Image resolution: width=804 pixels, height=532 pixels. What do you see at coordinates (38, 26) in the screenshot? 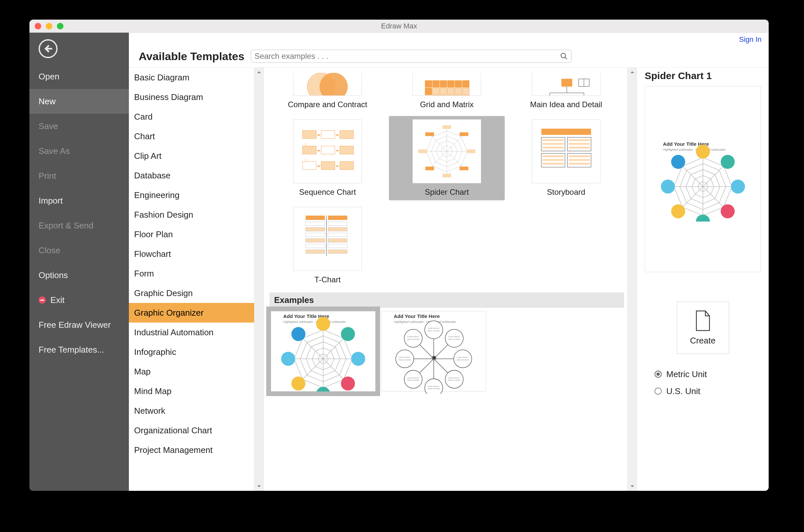
I see `close-window-button` at bounding box center [38, 26].